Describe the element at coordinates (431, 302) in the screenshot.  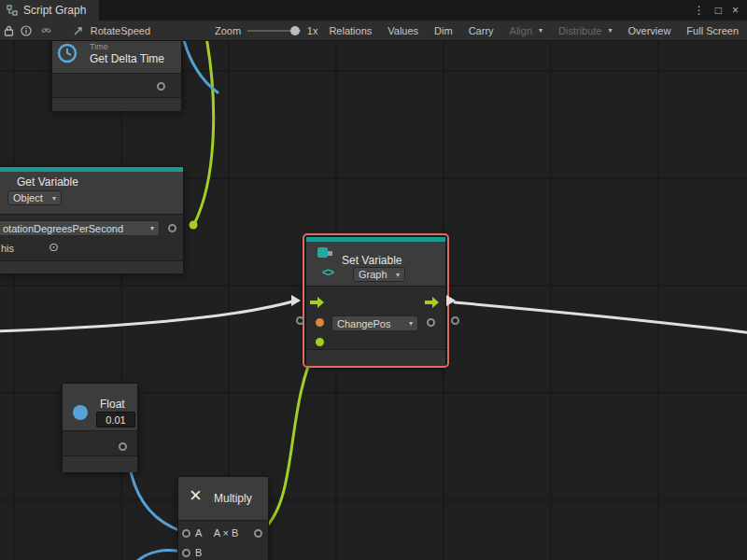
I see `flow-out-arrow-icon` at that location.